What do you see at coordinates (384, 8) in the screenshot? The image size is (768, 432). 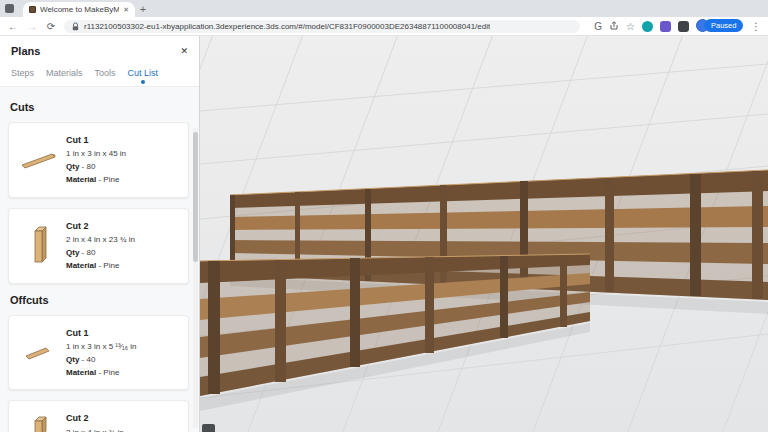 I see `tab-strip: Welcome to MakeByMe ✕ +` at bounding box center [384, 8].